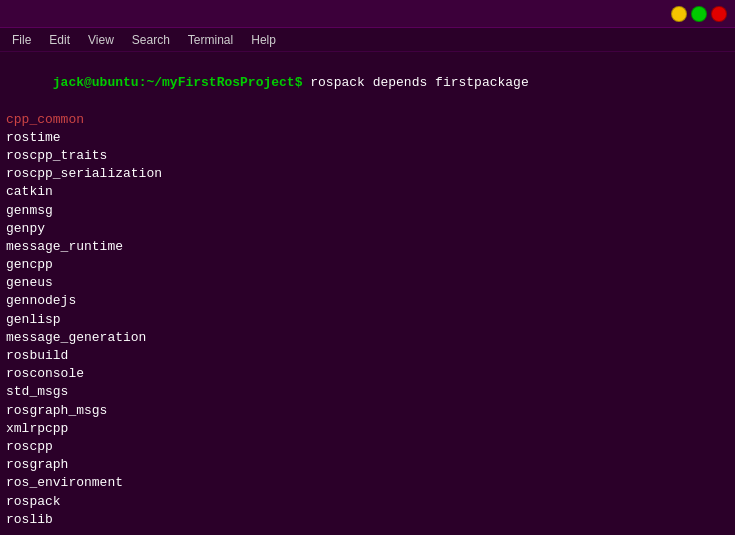 This screenshot has width=735, height=535. What do you see at coordinates (368, 174) in the screenshot?
I see `output-line: roscpp_serialization` at bounding box center [368, 174].